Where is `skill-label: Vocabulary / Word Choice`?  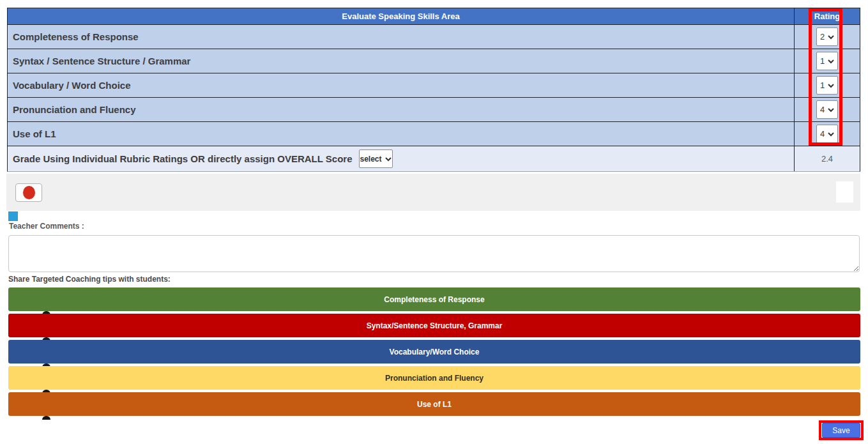 skill-label: Vocabulary / Word Choice is located at coordinates (401, 86).